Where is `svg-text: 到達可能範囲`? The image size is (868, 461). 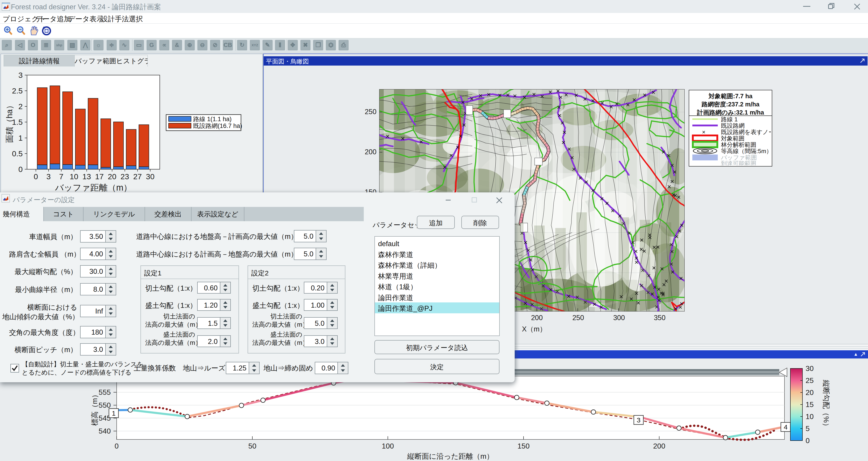
svg-text: 到達可能範囲 is located at coordinates (739, 163).